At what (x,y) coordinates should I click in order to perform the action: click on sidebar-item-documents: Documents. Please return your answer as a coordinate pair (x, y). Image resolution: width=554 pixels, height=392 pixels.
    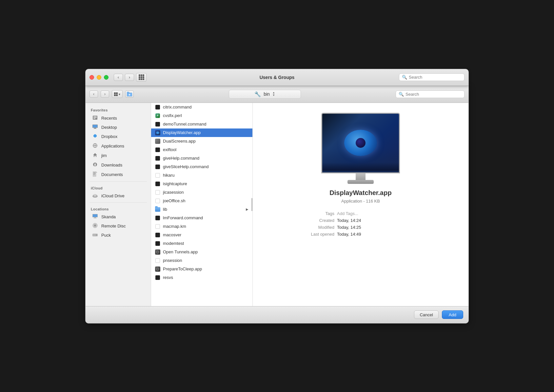
    Looking at the image, I should click on (118, 175).